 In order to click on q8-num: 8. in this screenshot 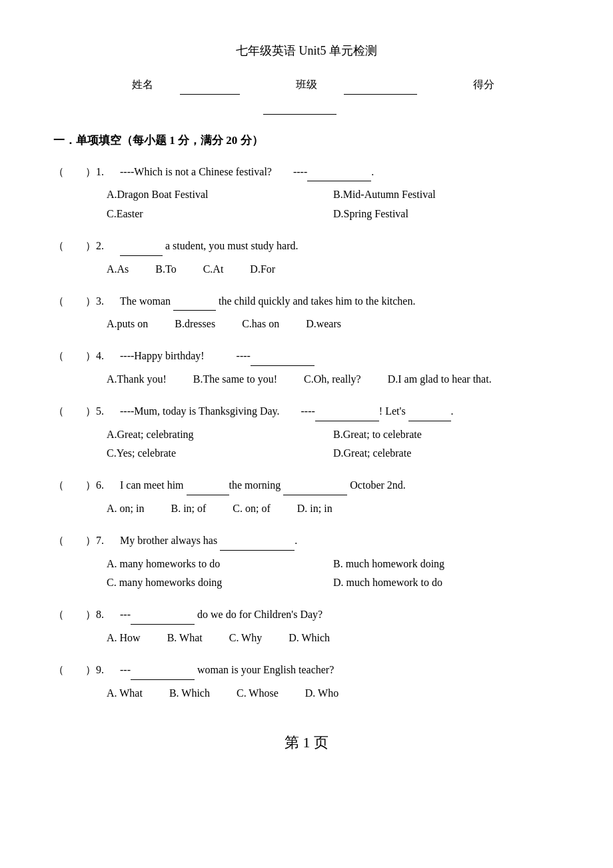, I will do `click(108, 615)`.